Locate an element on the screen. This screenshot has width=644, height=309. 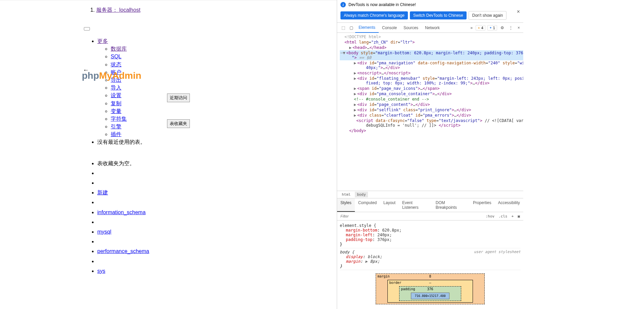
favorites-button: 表收藏夹 is located at coordinates (178, 124).